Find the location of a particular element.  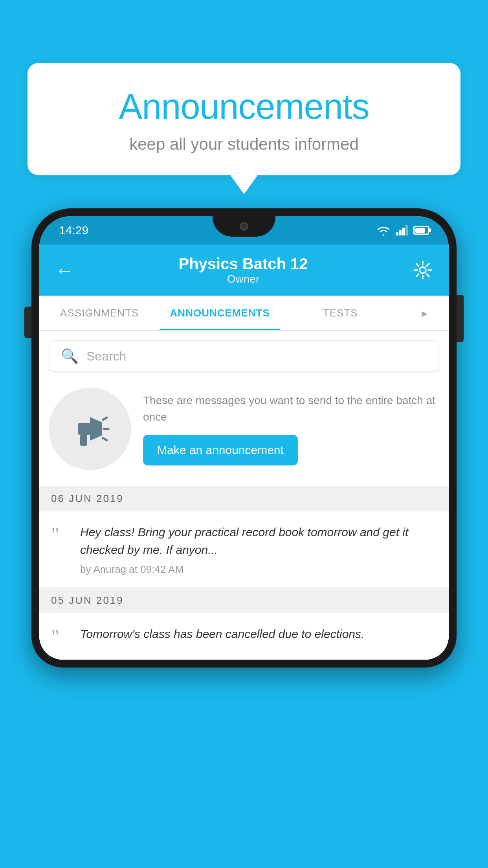

date-separator-2: 05 JUN 2019 is located at coordinates (244, 601).